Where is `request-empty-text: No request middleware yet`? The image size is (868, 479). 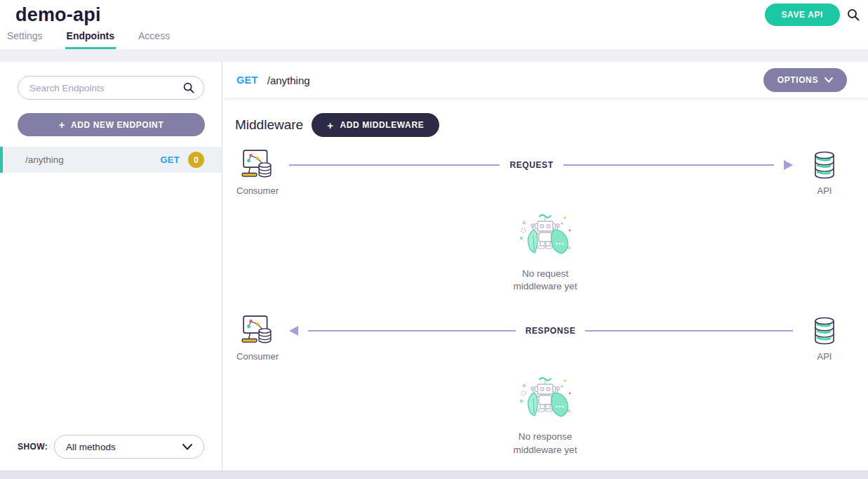 request-empty-text: No request middleware yet is located at coordinates (545, 280).